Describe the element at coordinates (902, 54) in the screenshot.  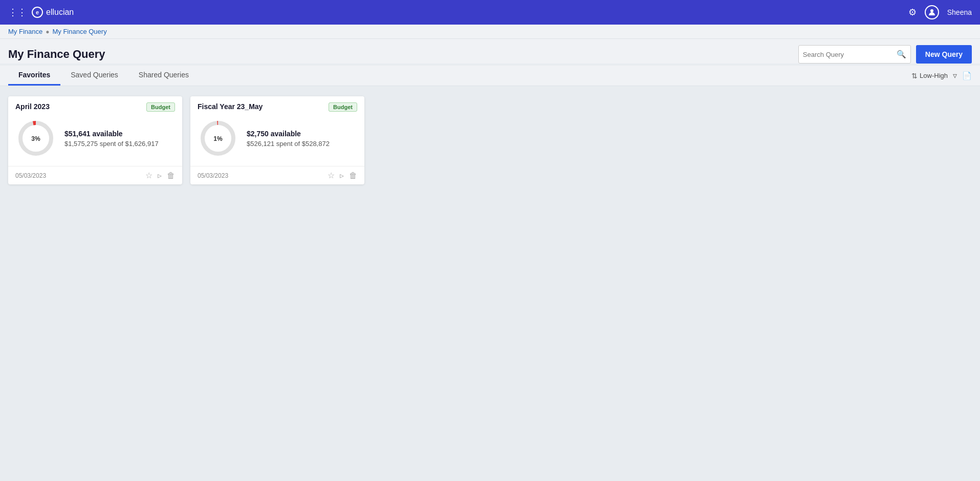
I see `search-button: 🔍` at that location.